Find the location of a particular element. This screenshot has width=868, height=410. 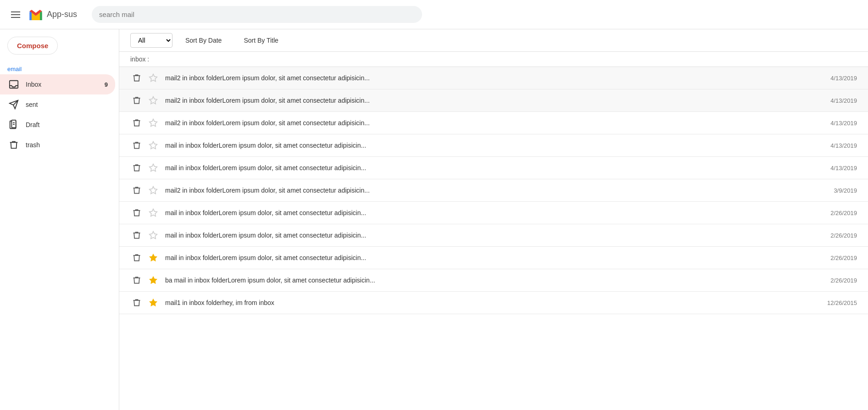

sidebar-item-sent: sent is located at coordinates (58, 105).